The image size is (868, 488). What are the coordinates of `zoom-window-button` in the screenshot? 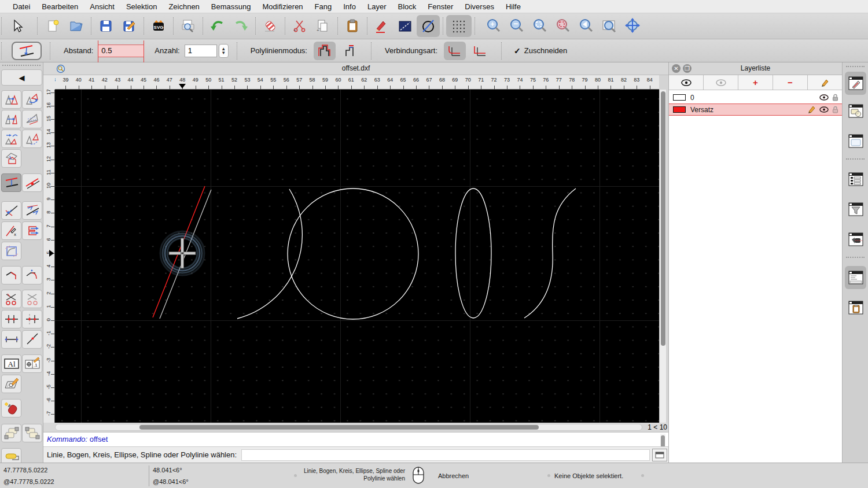 It's located at (609, 26).